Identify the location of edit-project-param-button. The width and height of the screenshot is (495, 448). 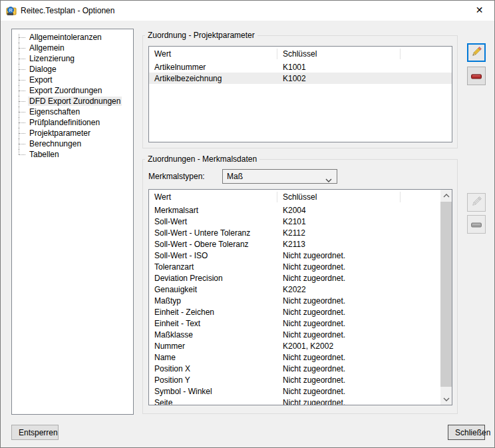
(476, 53).